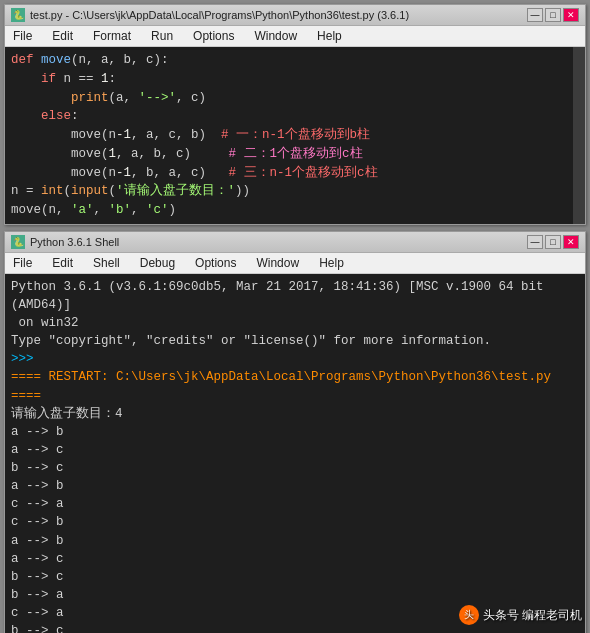  What do you see at coordinates (553, 242) in the screenshot?
I see `shell-window-controls: — □ ✕` at bounding box center [553, 242].